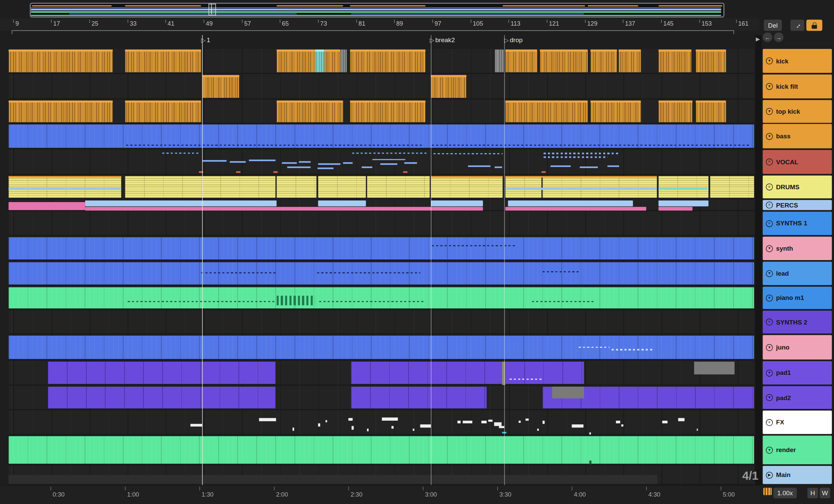 Image resolution: width=834 pixels, height=504 pixels. What do you see at coordinates (381, 112) in the screenshot?
I see `track-row-top-kick` at bounding box center [381, 112].